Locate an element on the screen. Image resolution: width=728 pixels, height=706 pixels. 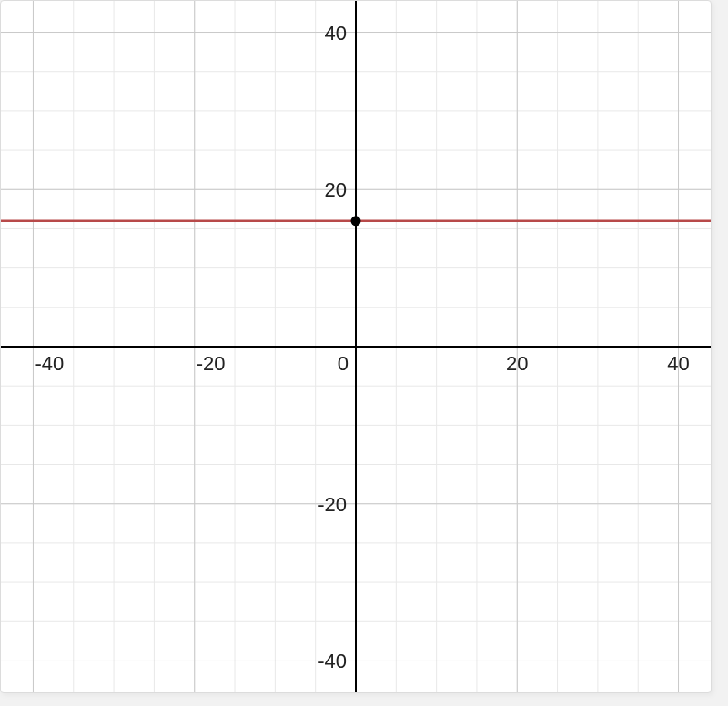
y-tick-label: -40 is located at coordinates (332, 661).